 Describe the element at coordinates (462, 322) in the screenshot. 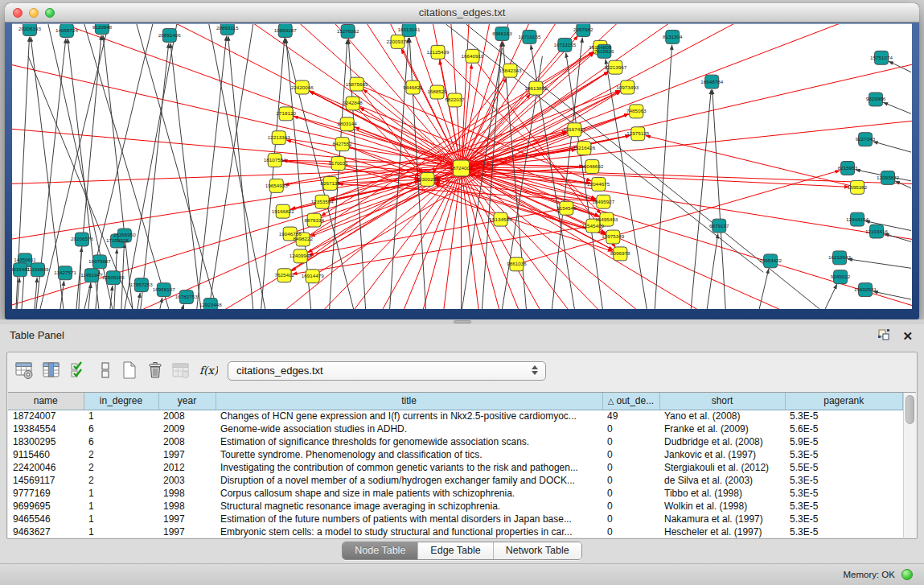

I see `splitter-grip-icon` at that location.